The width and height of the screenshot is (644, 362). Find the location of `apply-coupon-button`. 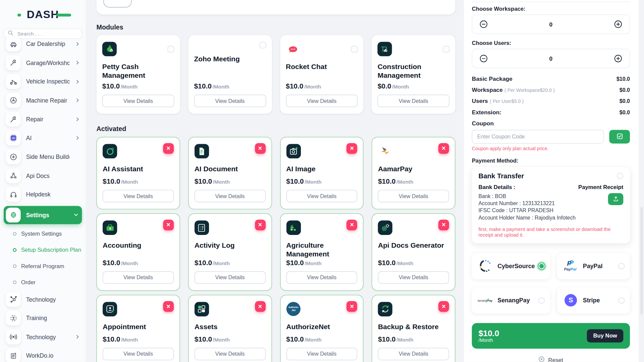

apply-coupon-button is located at coordinates (620, 137).